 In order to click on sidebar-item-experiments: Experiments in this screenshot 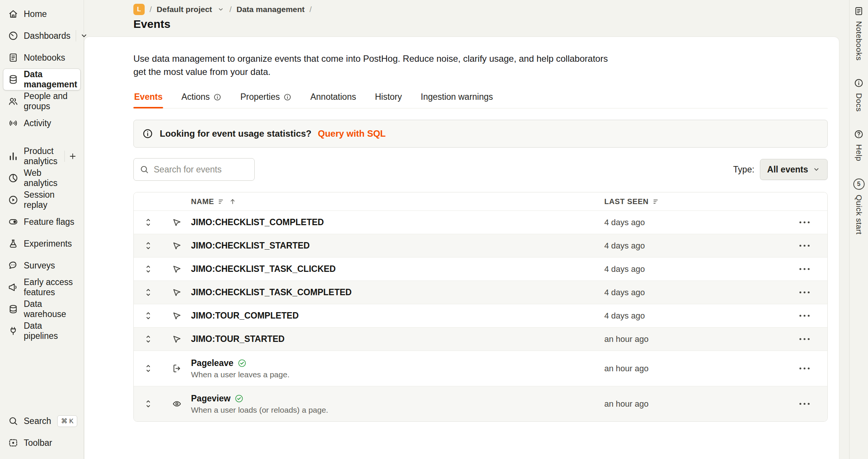, I will do `click(42, 244)`.